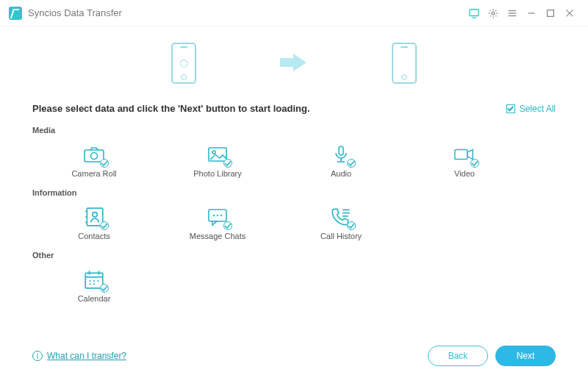 The height and width of the screenshot is (375, 588). I want to click on item-label: Calendar, so click(94, 299).